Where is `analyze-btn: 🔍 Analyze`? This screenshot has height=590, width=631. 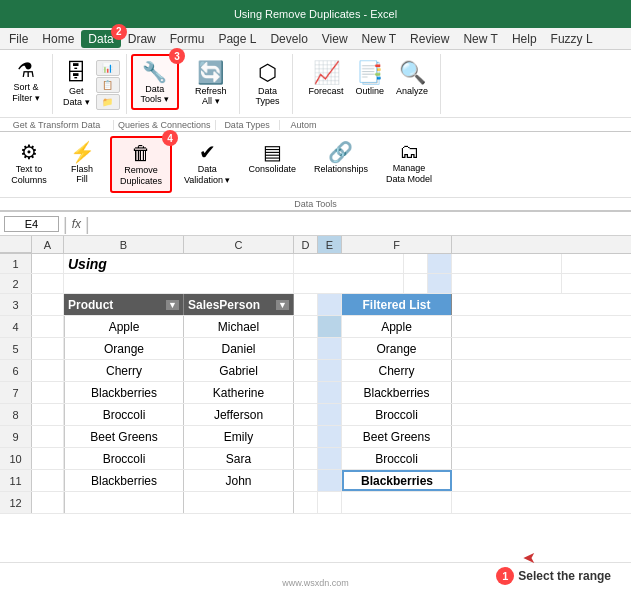
analyze-btn: 🔍 Analyze is located at coordinates (412, 78).